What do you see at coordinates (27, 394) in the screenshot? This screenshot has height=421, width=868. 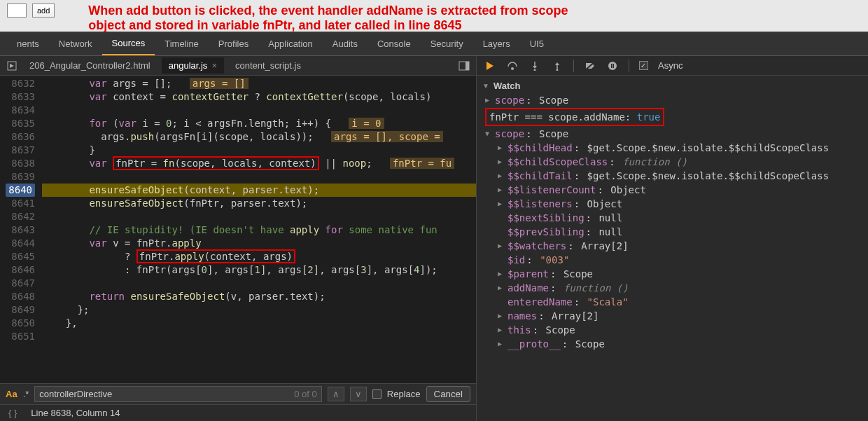 I see `regex-icon: .*` at bounding box center [27, 394].